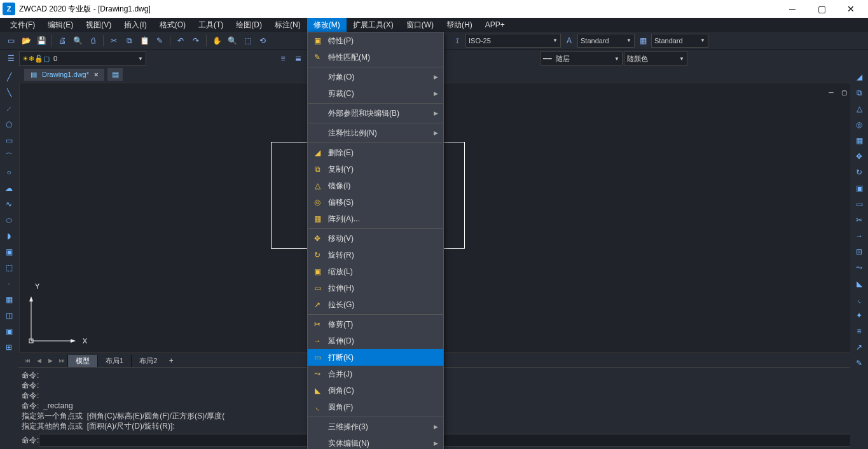  Describe the element at coordinates (375, 57) in the screenshot. I see `modify-menu-item: ✎特性匹配(M)` at that location.